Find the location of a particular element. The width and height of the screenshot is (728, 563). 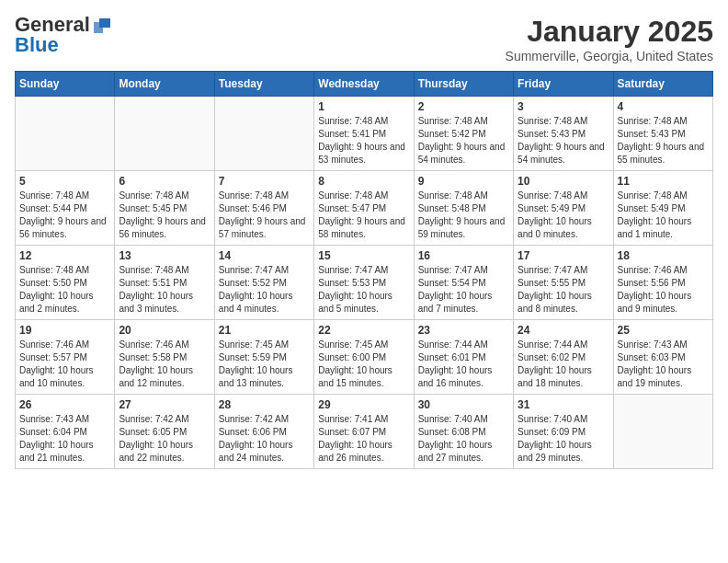

day-info: Sunrise: 7:48 AMSunset: 5:47 PMDaylight:… is located at coordinates (364, 215).